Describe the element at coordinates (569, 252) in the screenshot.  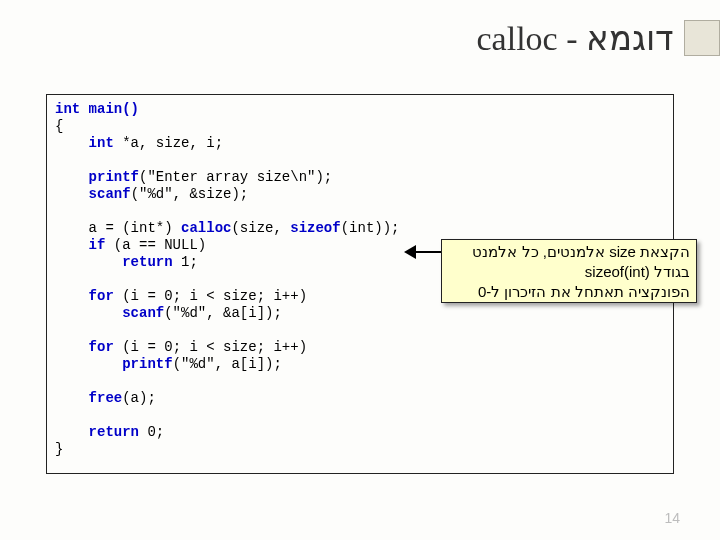
I see `annotation-line: הקצאת size אלמנטים, כל אלמנט` at that location.